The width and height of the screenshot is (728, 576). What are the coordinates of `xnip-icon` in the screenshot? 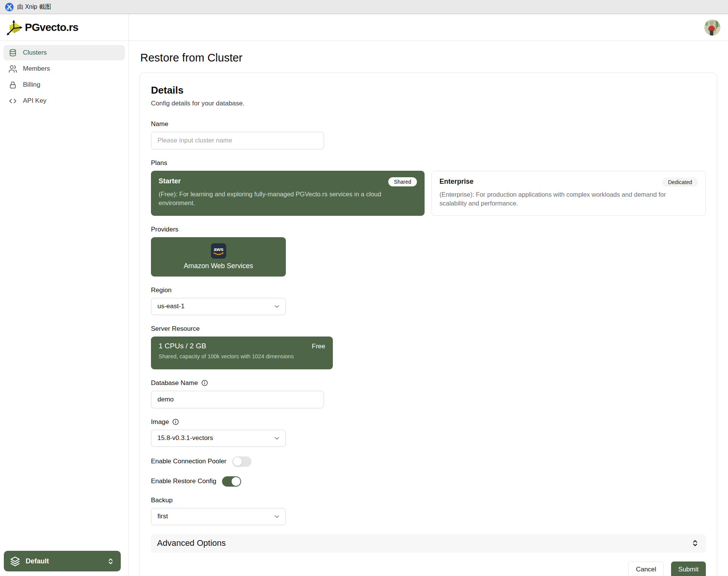 It's located at (9, 7).